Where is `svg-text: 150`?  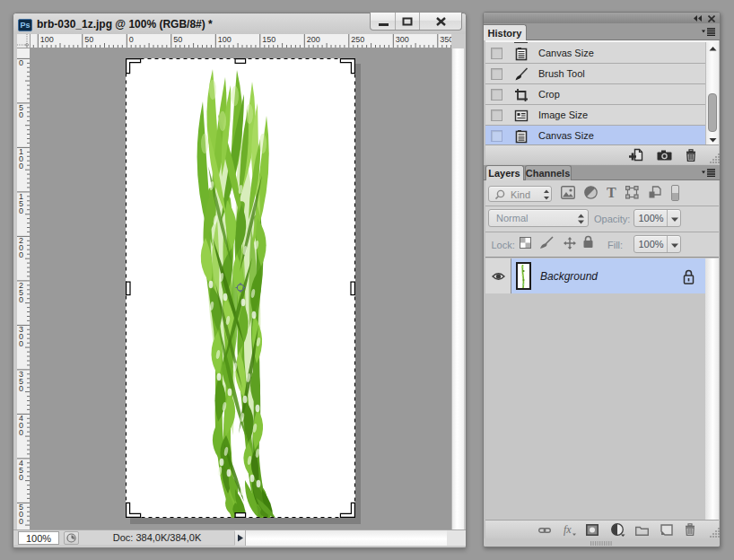
svg-text: 150 is located at coordinates (269, 39).